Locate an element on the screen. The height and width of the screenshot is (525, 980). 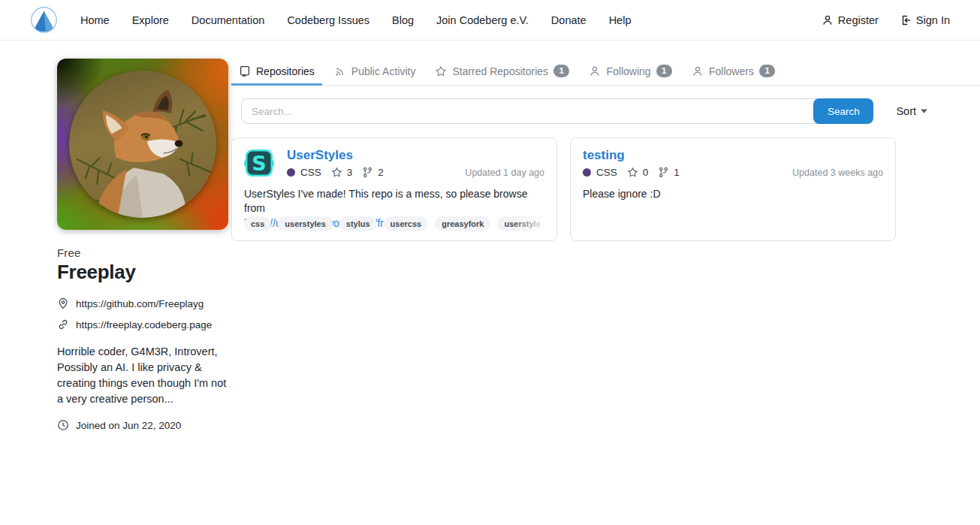
repo-card-testing: testing CSS 0 is located at coordinates (733, 189).